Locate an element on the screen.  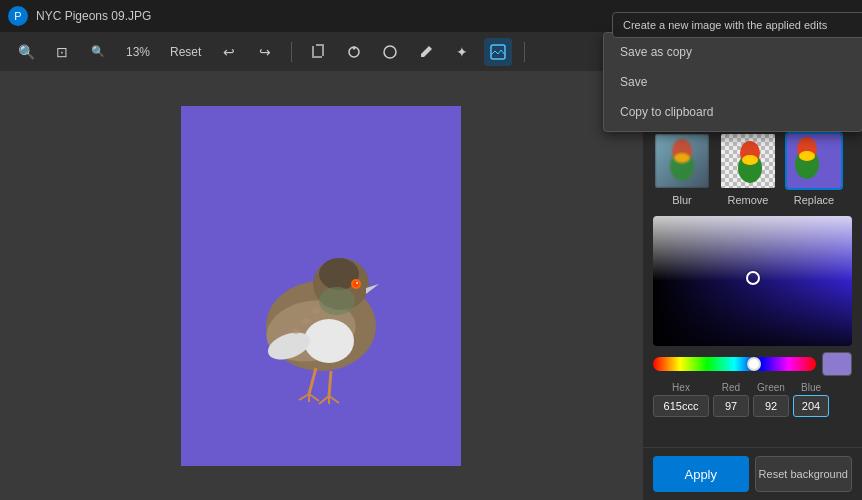
hex-input-group: Hex is located at coordinates (681, 400).